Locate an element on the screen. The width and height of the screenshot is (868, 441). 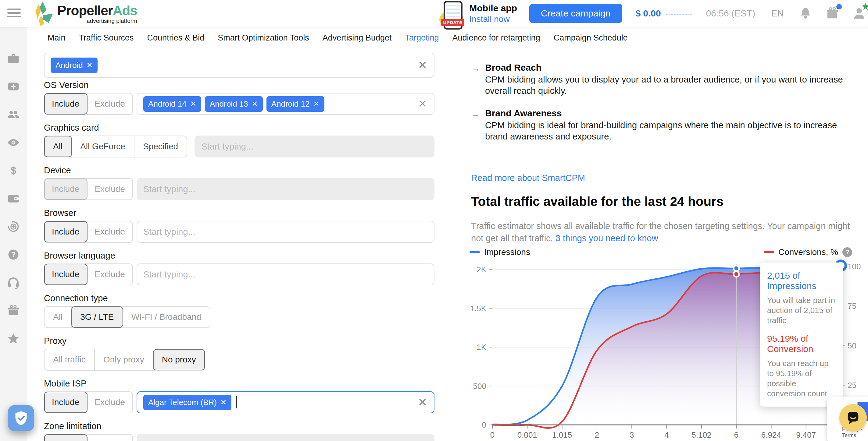
tooltip-conversion-text: You can reach up to 95.19% of possible c… is located at coordinates (802, 378).